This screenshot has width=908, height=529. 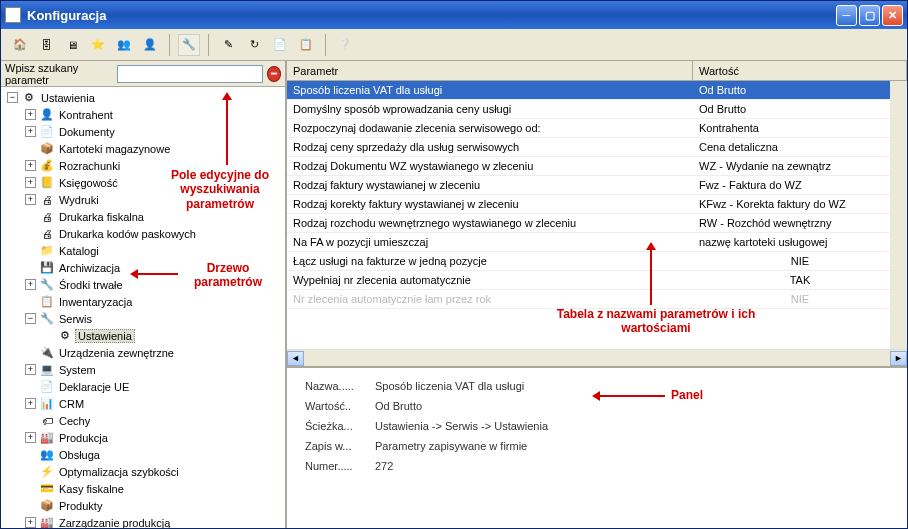 I want to click on list-icon: 📋, so click(x=306, y=45).